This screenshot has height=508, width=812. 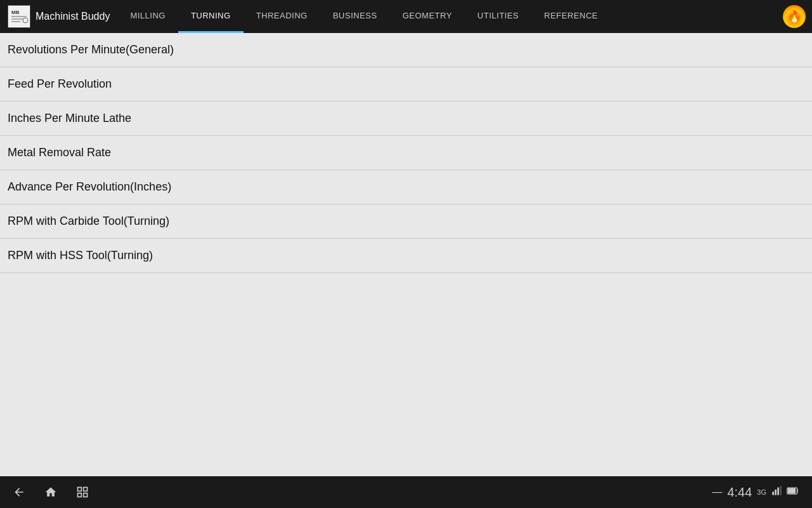 I want to click on list-item-advance-per-rev: Advance Per Revolution(Inches), so click(x=406, y=187).